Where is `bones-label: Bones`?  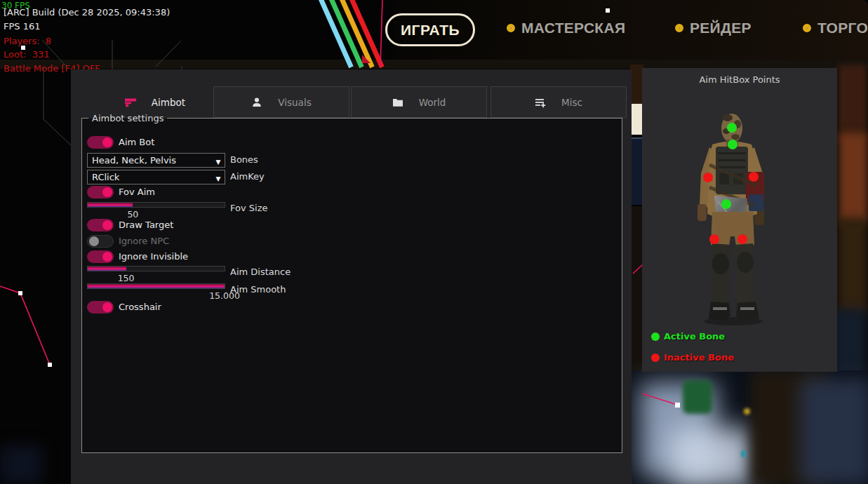 bones-label: Bones is located at coordinates (244, 160).